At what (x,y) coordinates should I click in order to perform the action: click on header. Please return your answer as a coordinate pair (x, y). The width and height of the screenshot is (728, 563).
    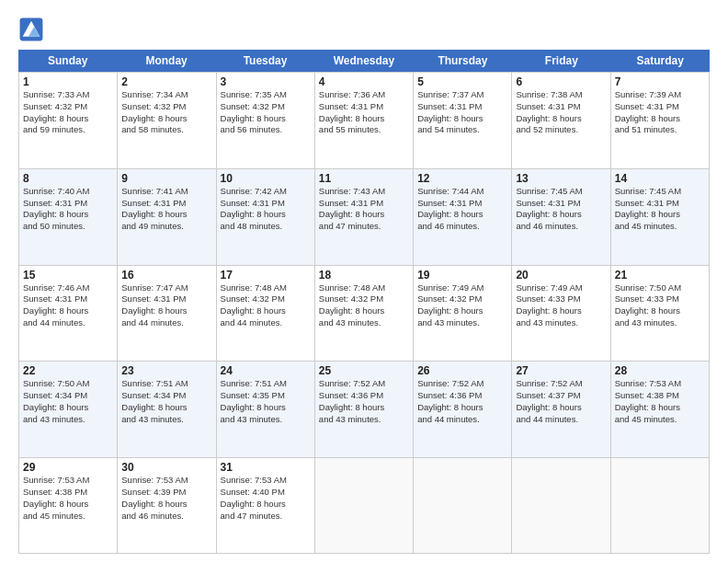
    Looking at the image, I should click on (364, 29).